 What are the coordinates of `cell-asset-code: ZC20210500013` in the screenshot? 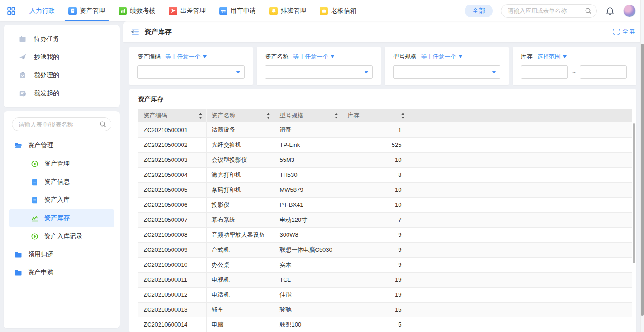 It's located at (172, 309).